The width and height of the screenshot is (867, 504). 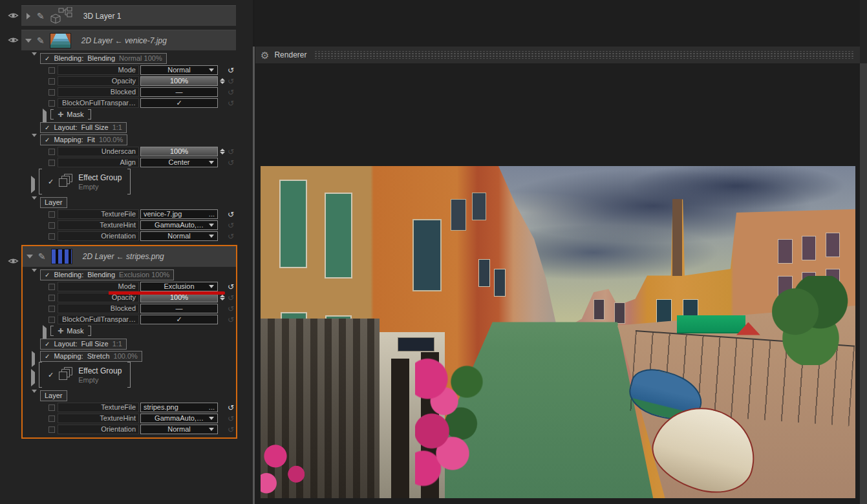 What do you see at coordinates (98, 407) in the screenshot?
I see `property-label: TextureFile` at bounding box center [98, 407].